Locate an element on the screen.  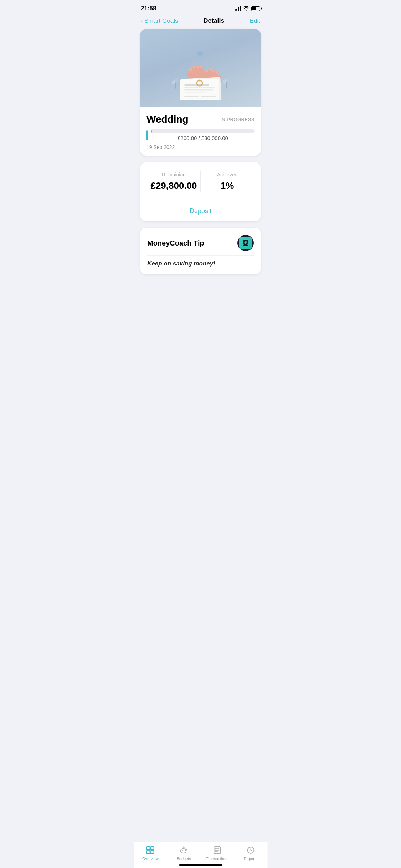
remaining-stat: Remaining £29,800.00 is located at coordinates (174, 182).